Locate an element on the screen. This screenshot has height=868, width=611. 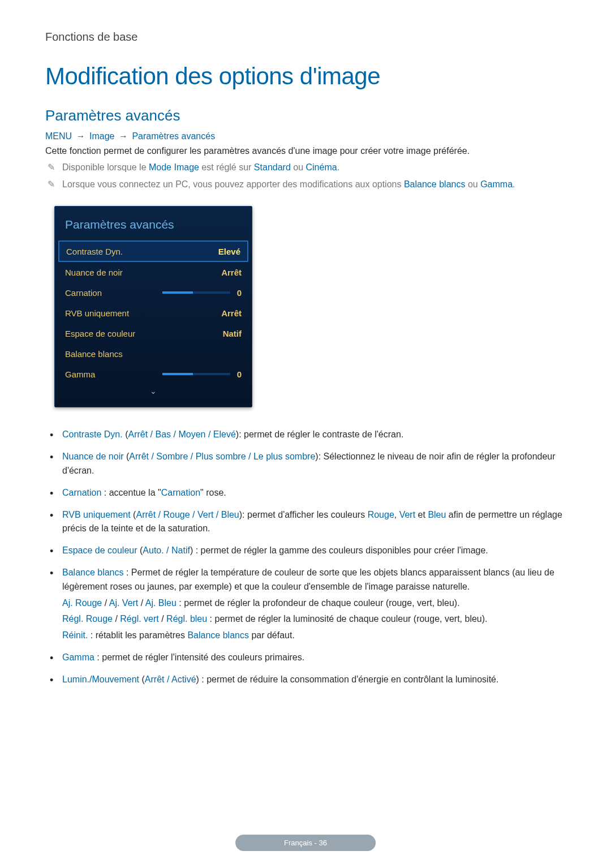
note-item: ✎ Disponible lorsque le Mode Image est r… is located at coordinates (307, 167).